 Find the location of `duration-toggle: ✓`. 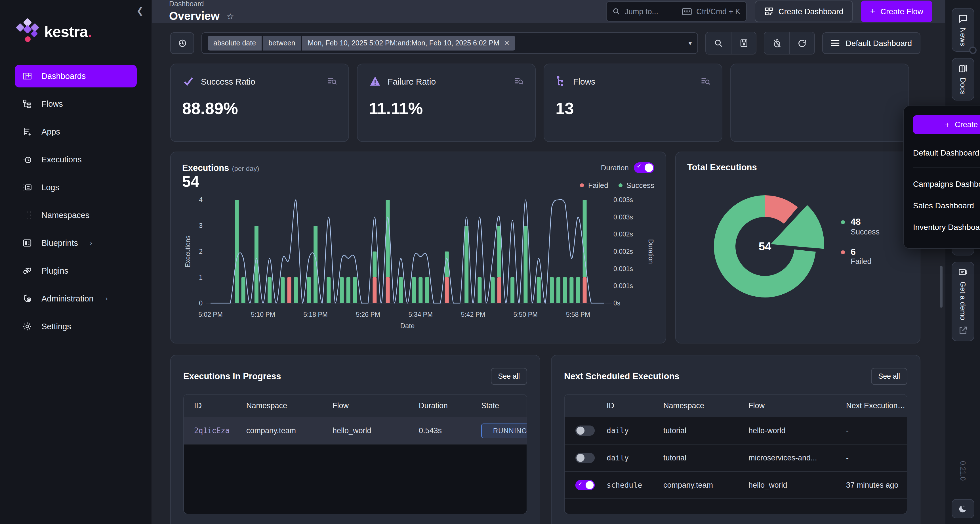

duration-toggle: ✓ is located at coordinates (644, 168).